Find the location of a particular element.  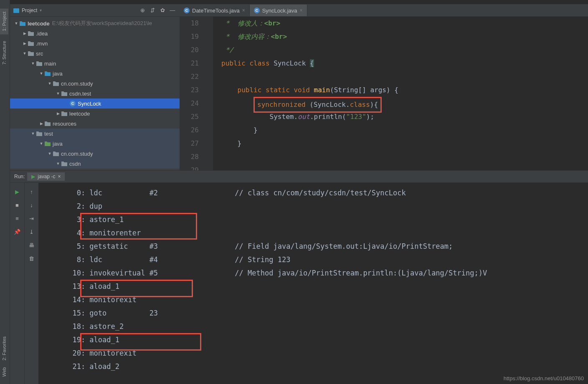

tree-java2: ▼java is located at coordinates (95, 144).